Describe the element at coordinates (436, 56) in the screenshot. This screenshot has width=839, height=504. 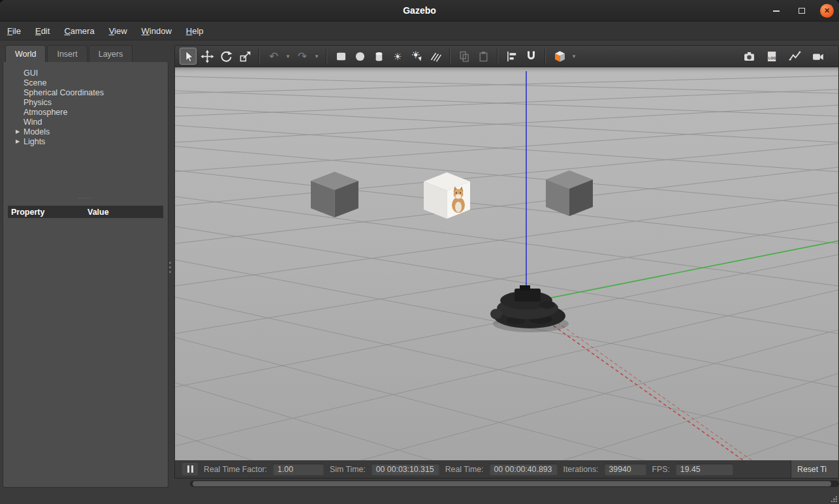
I see `directional-light-icon` at that location.